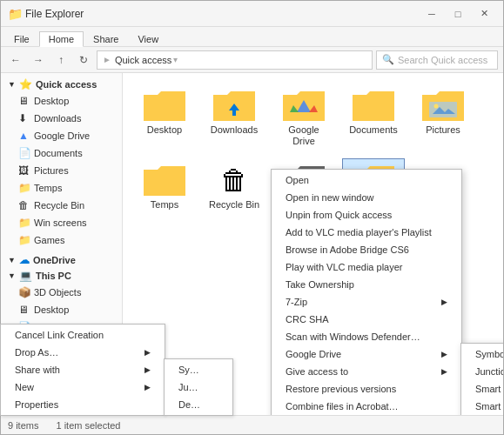  I want to click on file-label-desktop: Desktop, so click(165, 130).